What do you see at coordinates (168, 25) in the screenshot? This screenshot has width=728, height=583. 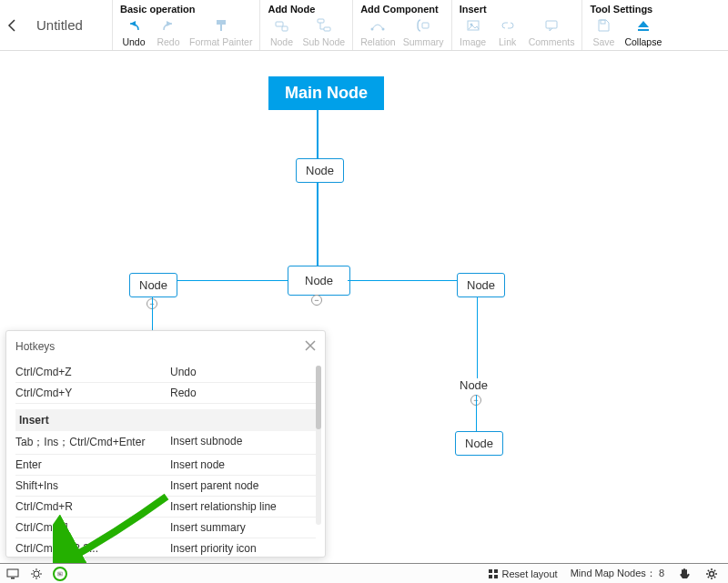 I see `redo-icon` at bounding box center [168, 25].